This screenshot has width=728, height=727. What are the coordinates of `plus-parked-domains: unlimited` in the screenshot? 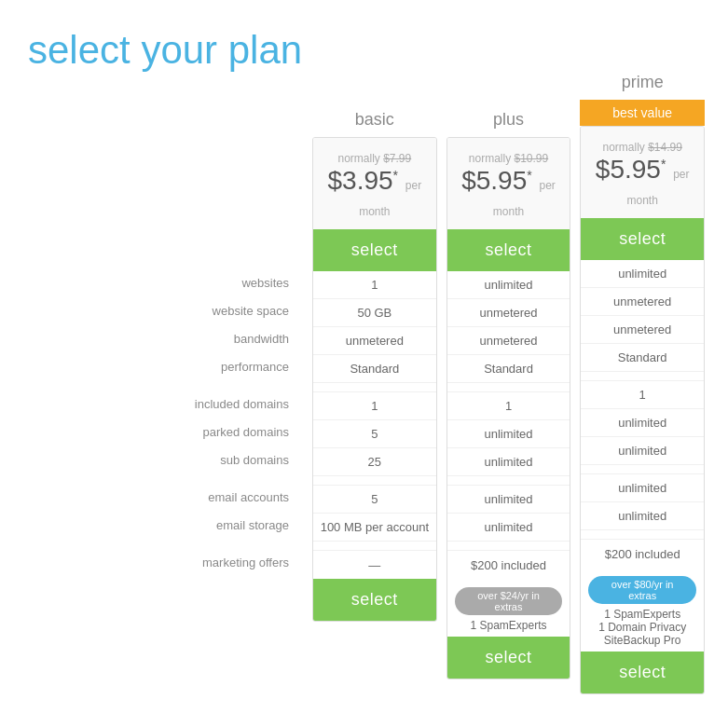 It's located at (509, 434).